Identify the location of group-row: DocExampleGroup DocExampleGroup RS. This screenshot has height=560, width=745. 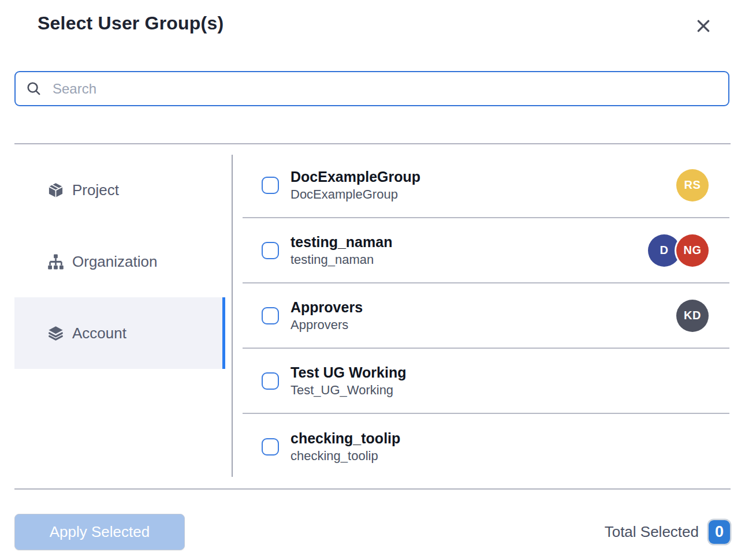
(486, 186).